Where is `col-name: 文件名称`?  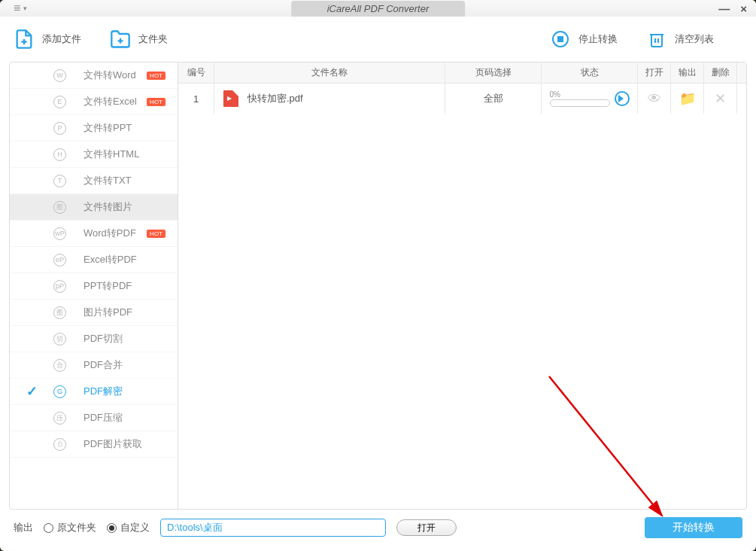
col-name: 文件名称 is located at coordinates (329, 72).